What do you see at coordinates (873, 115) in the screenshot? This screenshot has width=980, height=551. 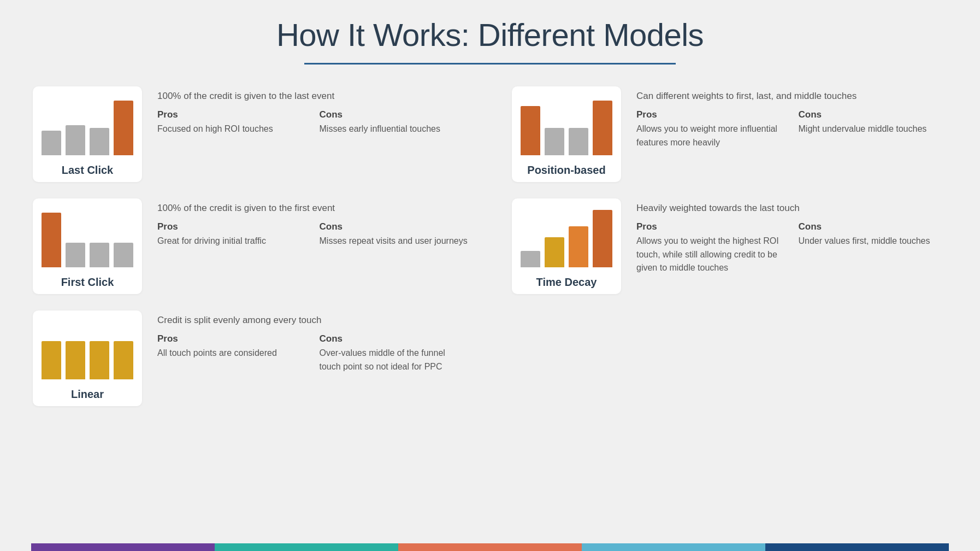 I see `cons-label-position-based: Cons` at bounding box center [873, 115].